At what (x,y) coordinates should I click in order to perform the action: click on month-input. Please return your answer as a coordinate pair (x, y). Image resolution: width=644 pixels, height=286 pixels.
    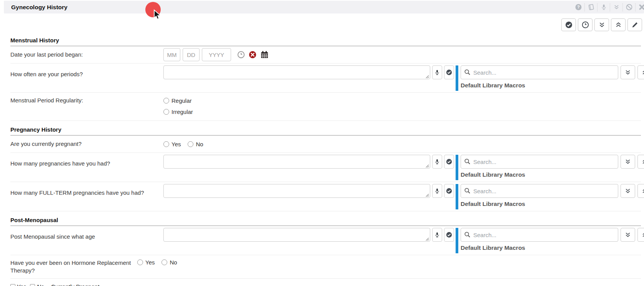
    Looking at the image, I should click on (172, 55).